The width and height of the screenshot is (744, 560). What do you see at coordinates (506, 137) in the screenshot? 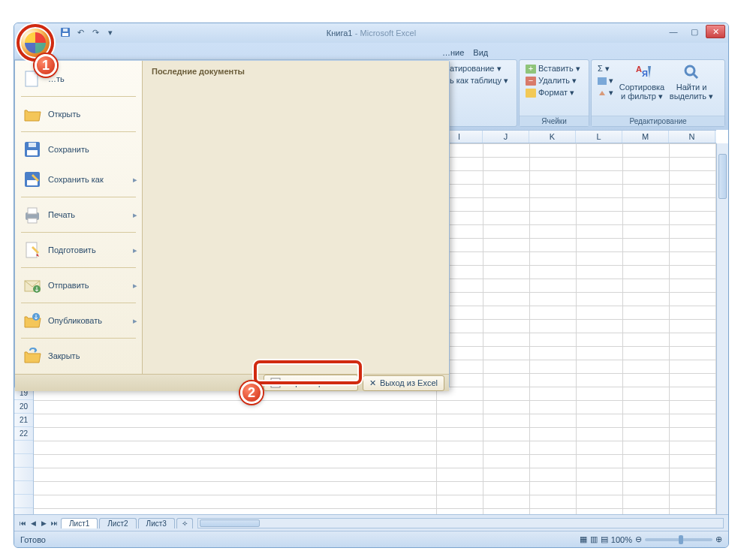
I see `column-header: J` at bounding box center [506, 137].